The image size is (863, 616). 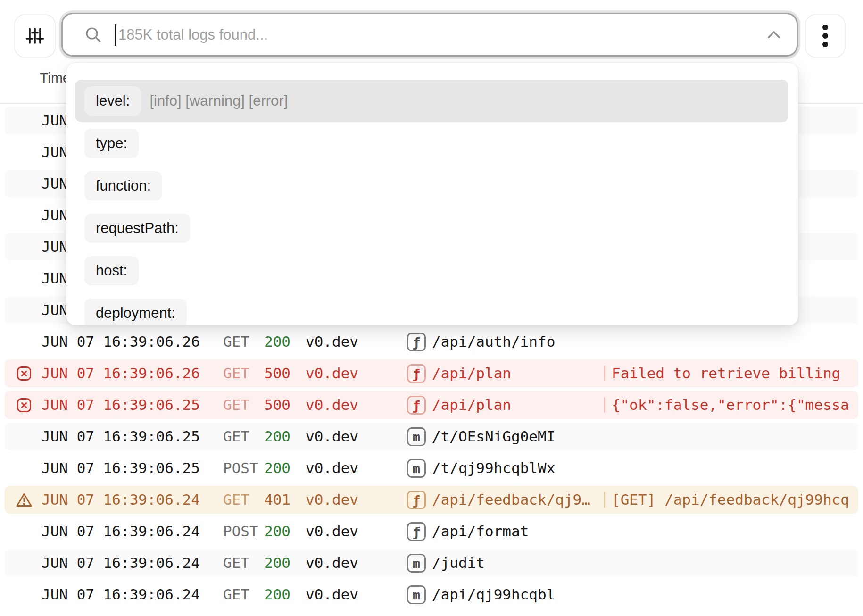 I want to click on suggestion-label: host:, so click(x=111, y=271).